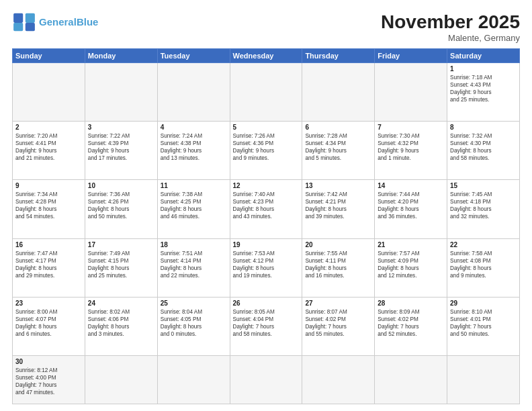 The width and height of the screenshot is (532, 411). I want to click on cell-info: Sunrise: 7:57 AM Sunset: 4:09 PM Dayligh…, so click(411, 265).